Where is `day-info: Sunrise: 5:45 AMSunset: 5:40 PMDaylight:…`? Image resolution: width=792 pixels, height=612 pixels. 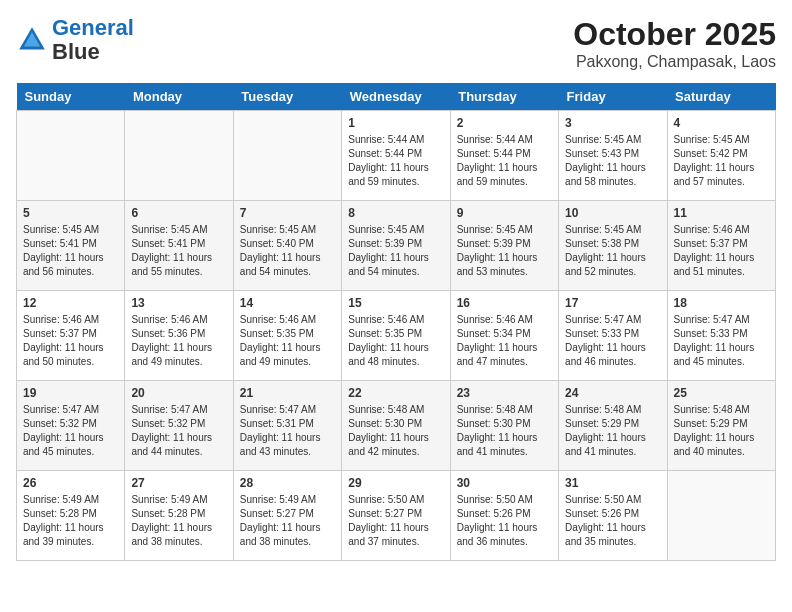 day-info: Sunrise: 5:45 AMSunset: 5:40 PMDaylight:… is located at coordinates (288, 251).